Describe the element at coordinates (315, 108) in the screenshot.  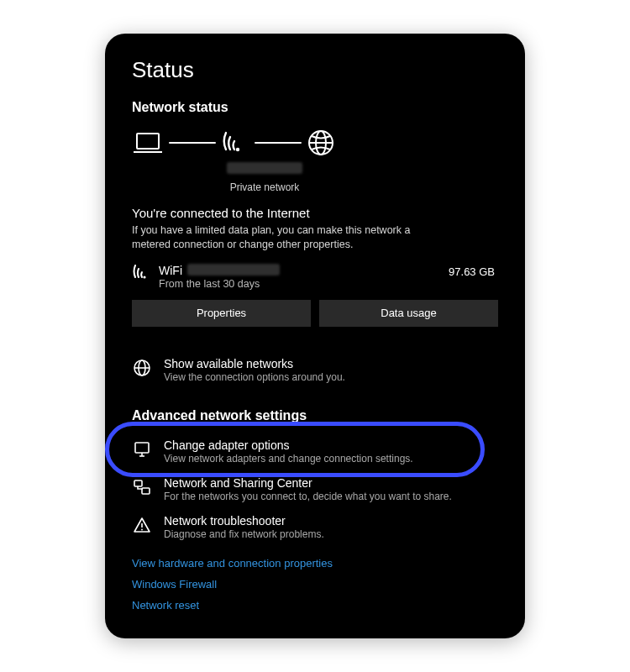
I see `network-status-heading: Network status` at that location.